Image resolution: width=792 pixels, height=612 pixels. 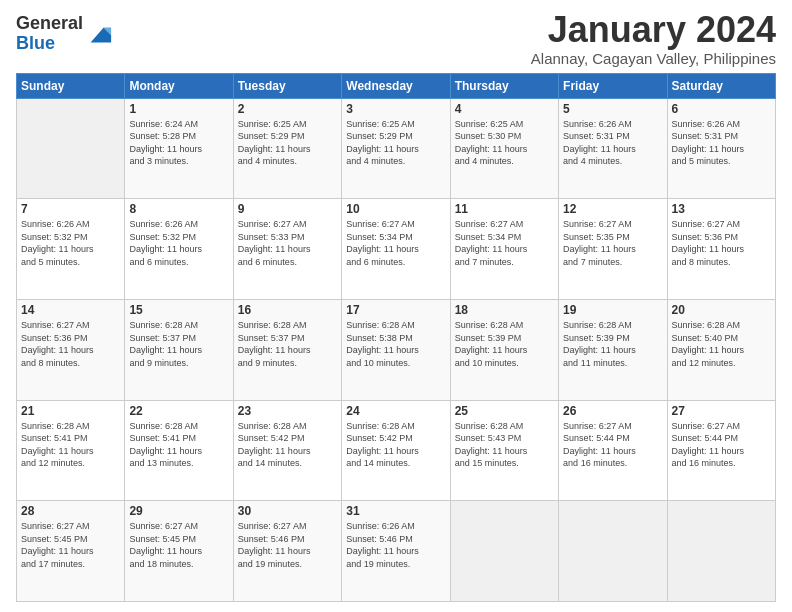 What do you see at coordinates (612, 344) in the screenshot?
I see `day-info: Sunrise: 6:28 AM Sunset: 5:39 PM Dayligh…` at bounding box center [612, 344].